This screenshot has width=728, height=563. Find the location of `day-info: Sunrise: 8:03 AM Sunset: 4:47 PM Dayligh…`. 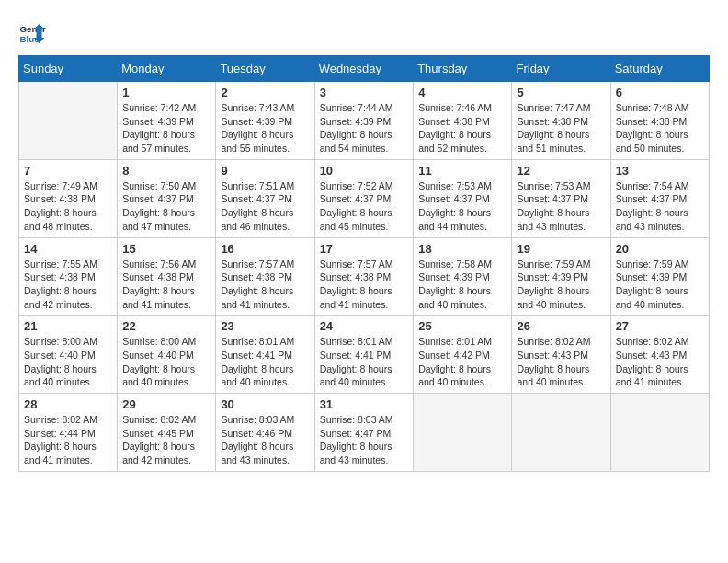

day-info: Sunrise: 8:03 AM Sunset: 4:47 PM Dayligh… is located at coordinates (364, 440).